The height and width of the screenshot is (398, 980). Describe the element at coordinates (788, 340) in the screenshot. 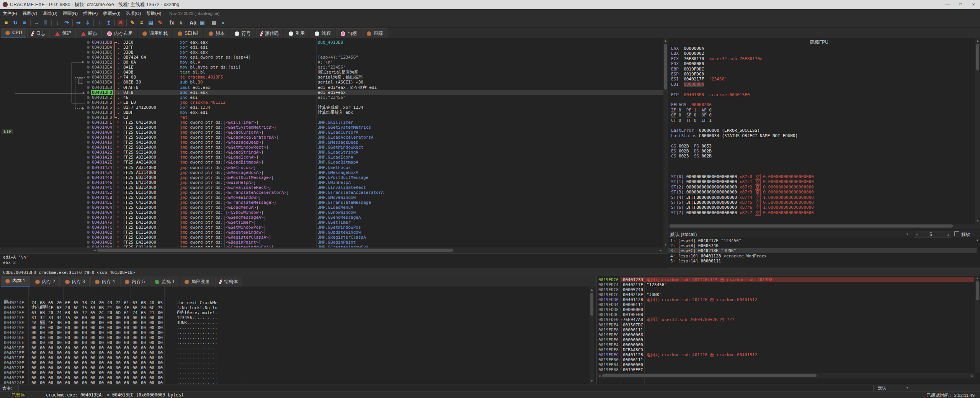

I see `stack-row: 0019FDF0│00000000` at that location.